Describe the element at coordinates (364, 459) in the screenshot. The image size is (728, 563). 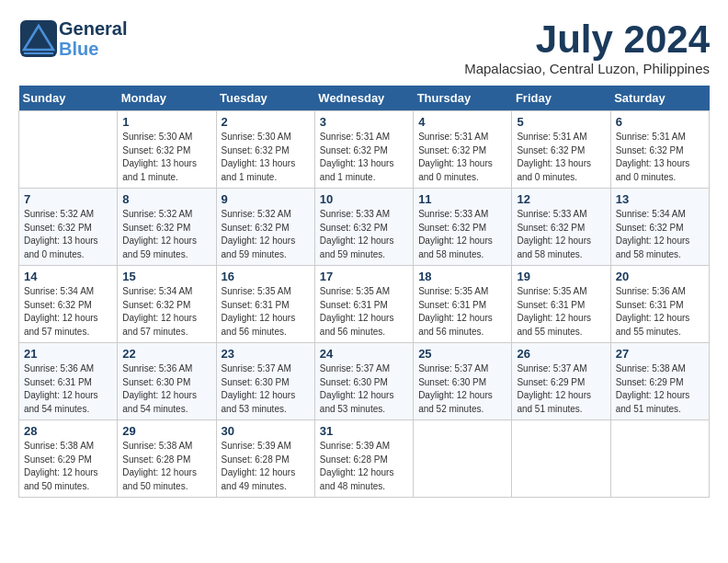
I see `calendar-week-row: 28Sunrise: 5:38 AM Sunset: 6:29 PM Dayli…` at that location.